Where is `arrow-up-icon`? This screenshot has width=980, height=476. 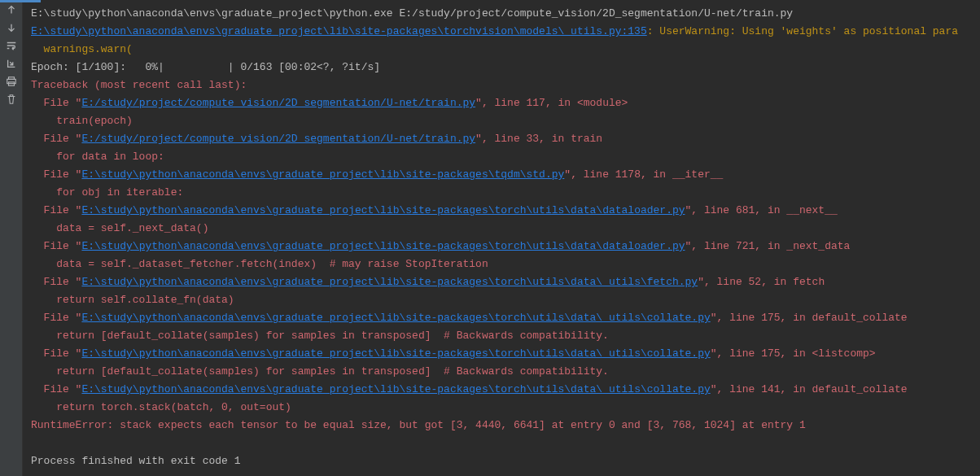
arrow-up-icon is located at coordinates (11, 10).